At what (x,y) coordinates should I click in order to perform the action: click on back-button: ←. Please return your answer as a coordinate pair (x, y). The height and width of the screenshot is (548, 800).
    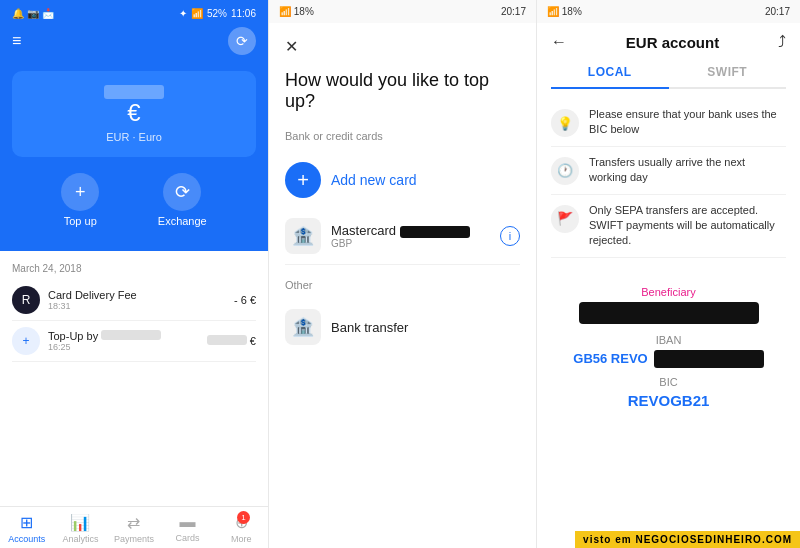
    Looking at the image, I should click on (559, 42).